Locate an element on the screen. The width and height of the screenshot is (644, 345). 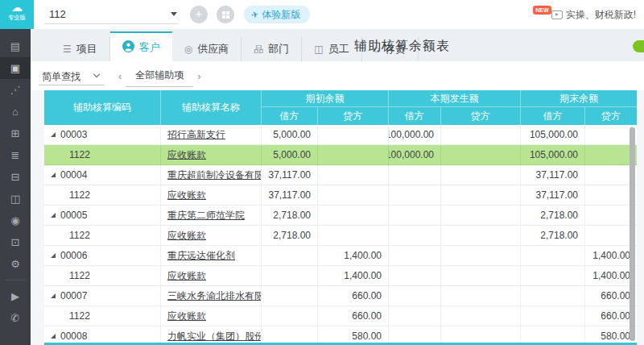
tab-projects: ☰项目 is located at coordinates (80, 48).